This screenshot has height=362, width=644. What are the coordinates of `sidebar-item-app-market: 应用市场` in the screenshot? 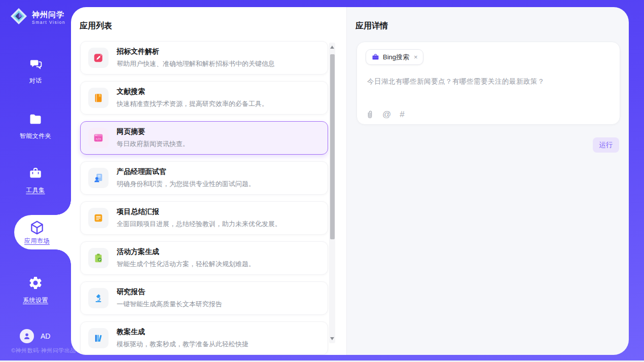 It's located at (43, 232).